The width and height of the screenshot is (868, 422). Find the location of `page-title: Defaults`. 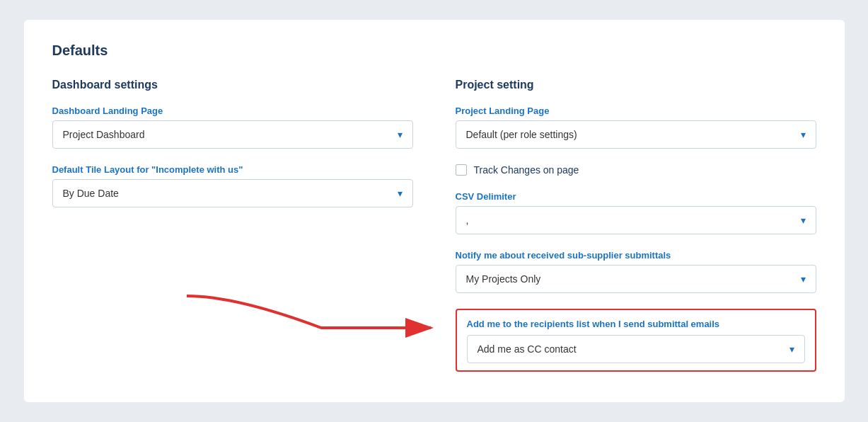

page-title: Defaults is located at coordinates (434, 51).